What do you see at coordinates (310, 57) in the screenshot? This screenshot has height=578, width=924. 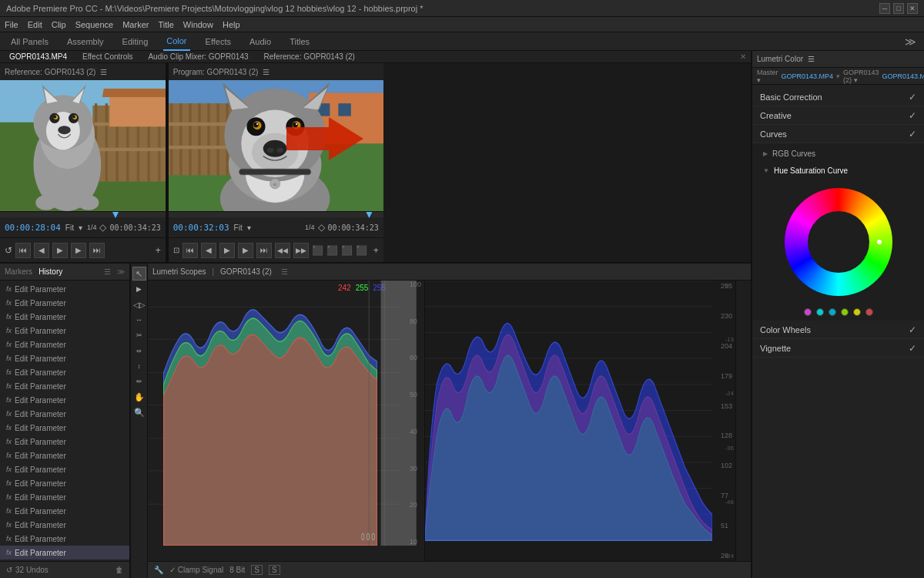 I see `tab-reference: Reference: GOPR0143 (2)` at bounding box center [310, 57].